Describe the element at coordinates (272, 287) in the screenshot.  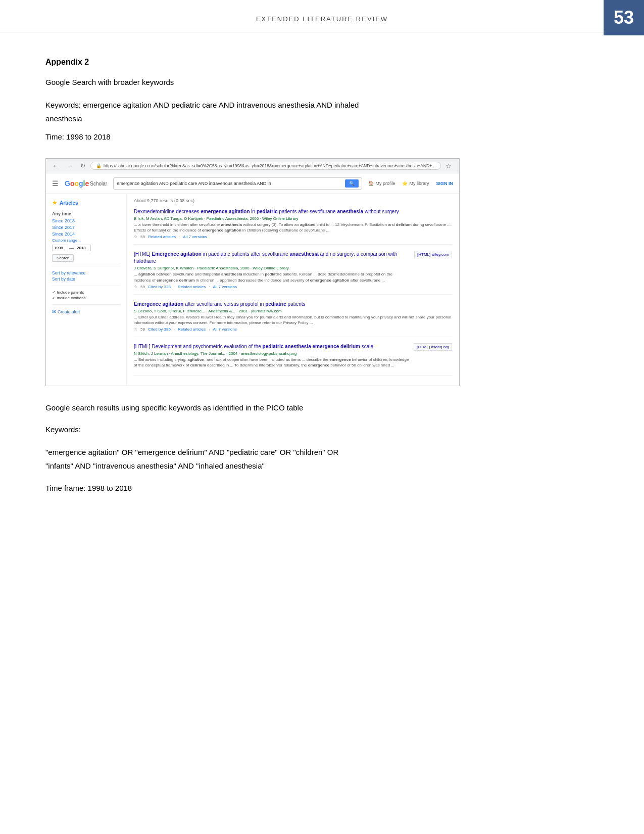
I see `result-actions: ☆ 59 Cited by 328 · Related articles · A…` at that location.